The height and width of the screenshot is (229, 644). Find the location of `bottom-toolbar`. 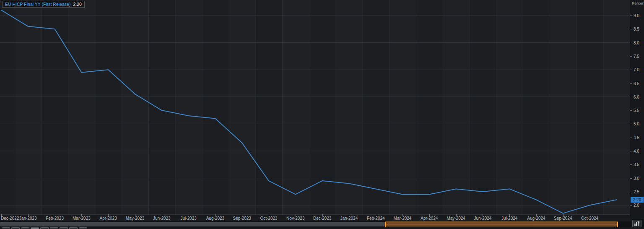

bottom-toolbar is located at coordinates (322, 228).